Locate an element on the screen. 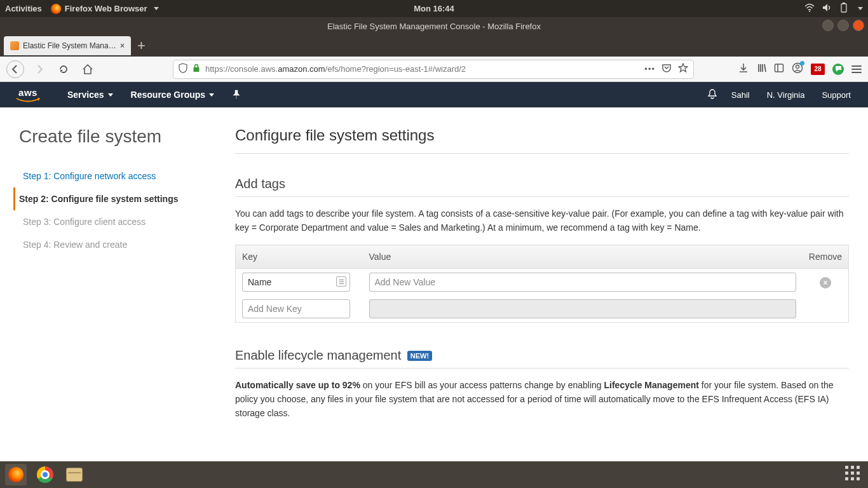  aws-logo: aws is located at coordinates (28, 95).